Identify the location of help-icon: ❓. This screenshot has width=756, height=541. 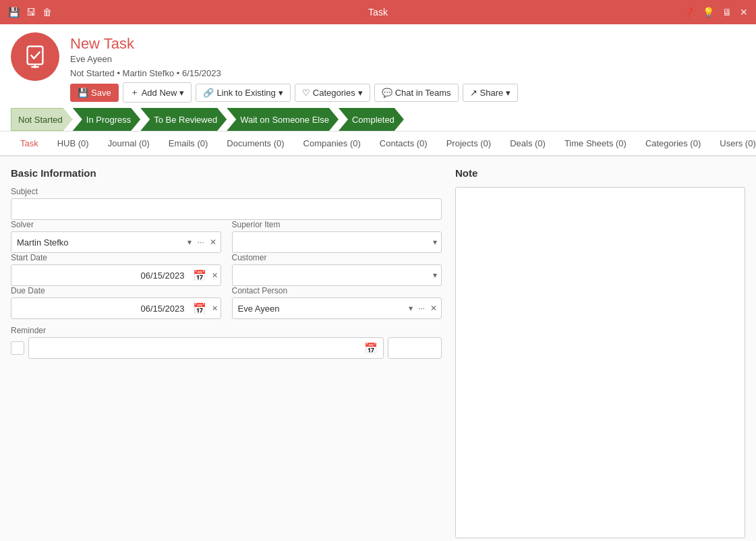
(689, 12).